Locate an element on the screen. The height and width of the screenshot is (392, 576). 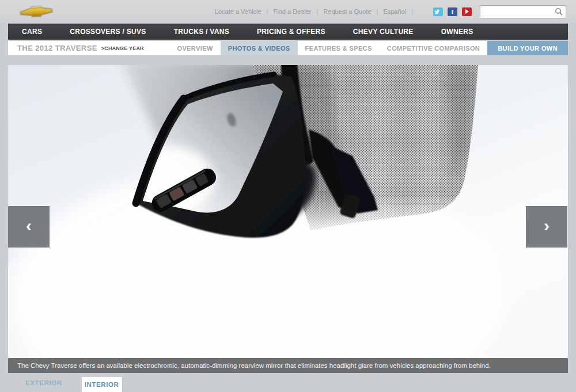
youtube-play-glyph is located at coordinates (467, 12).